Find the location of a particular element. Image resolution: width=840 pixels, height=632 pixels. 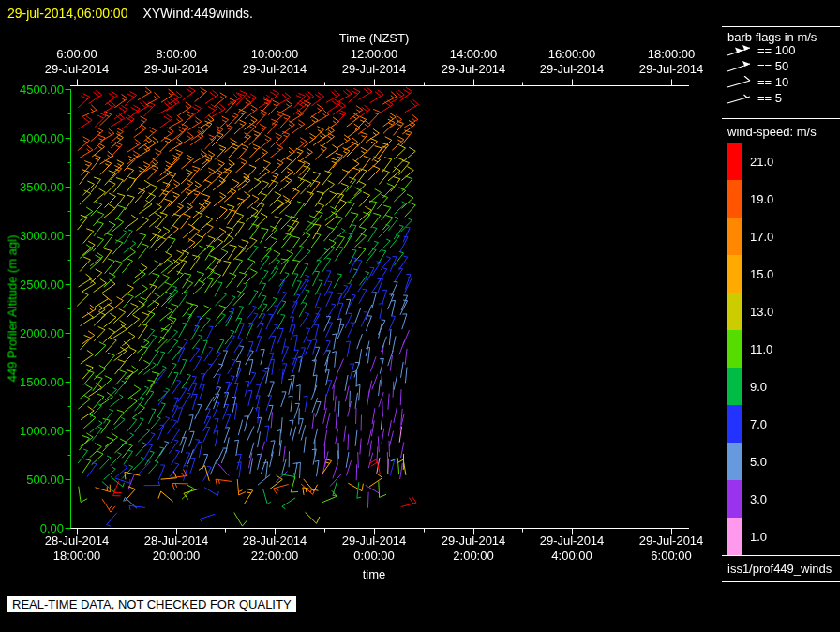

colorbar-value: 21.0 is located at coordinates (758, 161).